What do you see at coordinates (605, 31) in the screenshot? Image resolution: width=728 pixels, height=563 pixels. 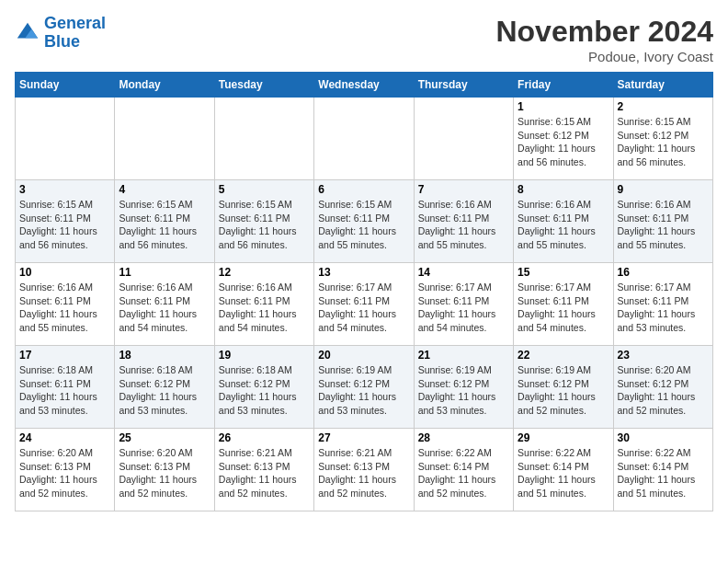 I see `page-title: November 2024` at bounding box center [605, 31].